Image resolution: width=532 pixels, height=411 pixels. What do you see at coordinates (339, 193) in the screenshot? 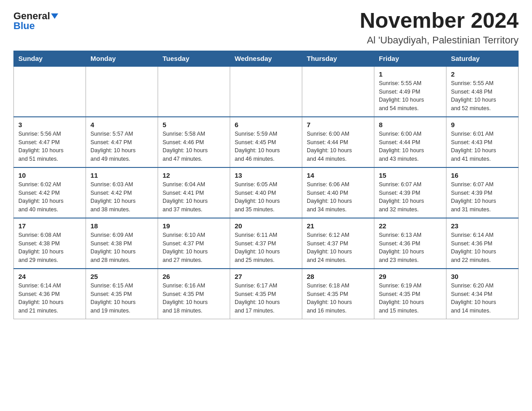
I see `calendar-cell: 14Sunrise: 6:06 AMSunset: 4:40 PMDayligh…` at bounding box center [339, 193].